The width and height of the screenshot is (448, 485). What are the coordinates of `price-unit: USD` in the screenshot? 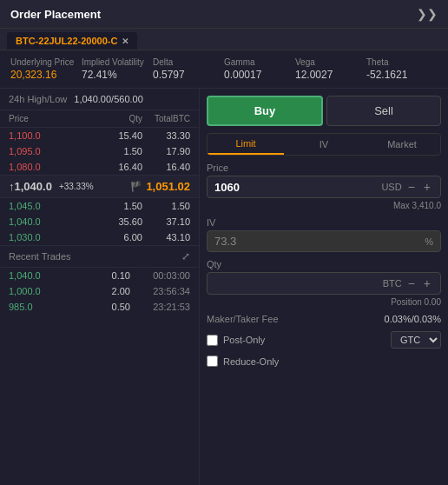 It's located at (391, 187).